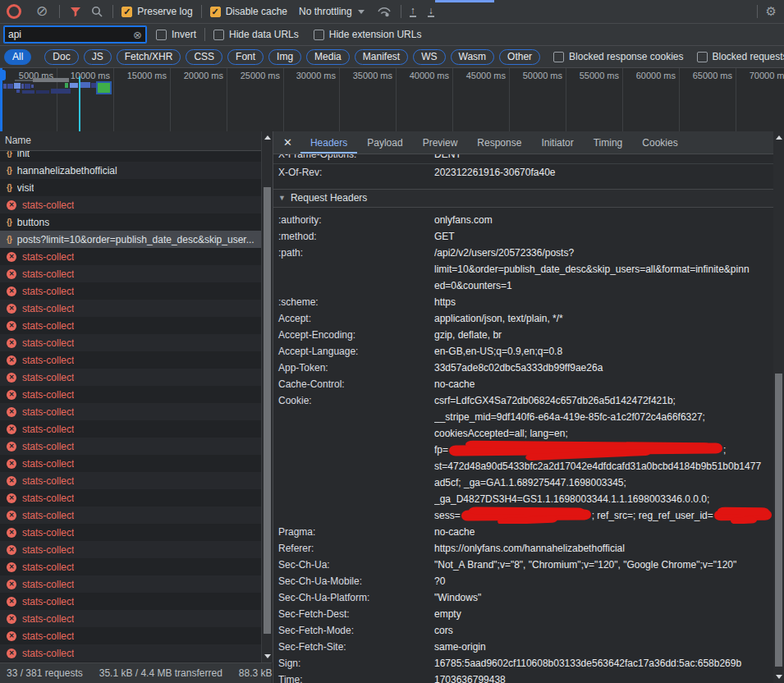  What do you see at coordinates (501, 433) in the screenshot?
I see `header-value-text: cookiesAccepted=all; lang=en;` at bounding box center [501, 433].